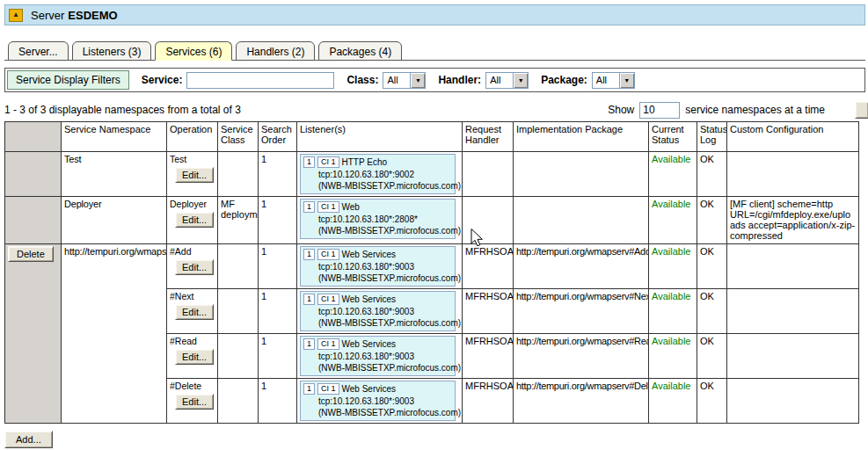 The height and width of the screenshot is (450, 868). Describe the element at coordinates (488, 137) in the screenshot. I see `header-request-handler: Request Handler` at that location.